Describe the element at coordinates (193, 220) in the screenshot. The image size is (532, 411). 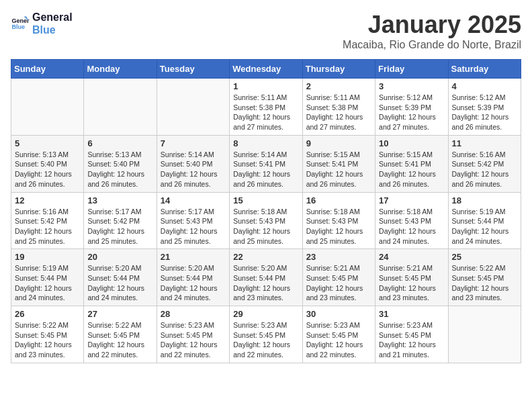
I see `calendar-cell: 14Sunrise: 5:17 AM Sunset: 5:43 PM Dayli…` at that location.